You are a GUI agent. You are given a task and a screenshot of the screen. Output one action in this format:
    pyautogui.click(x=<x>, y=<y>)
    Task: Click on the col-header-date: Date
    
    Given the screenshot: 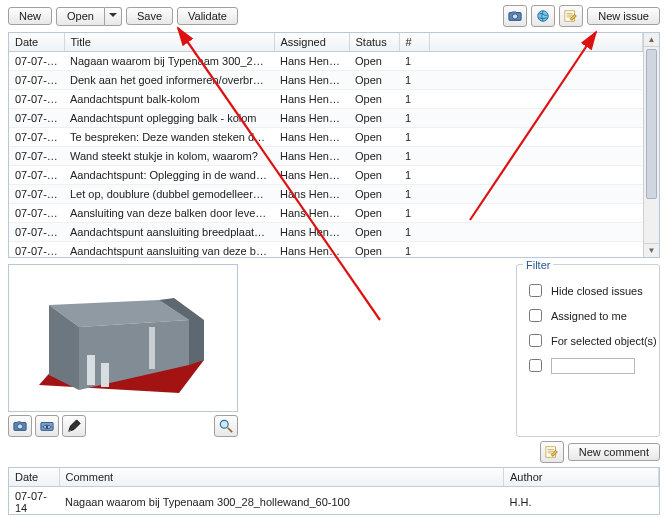 What is the action you would take?
    pyautogui.click(x=36, y=42)
    